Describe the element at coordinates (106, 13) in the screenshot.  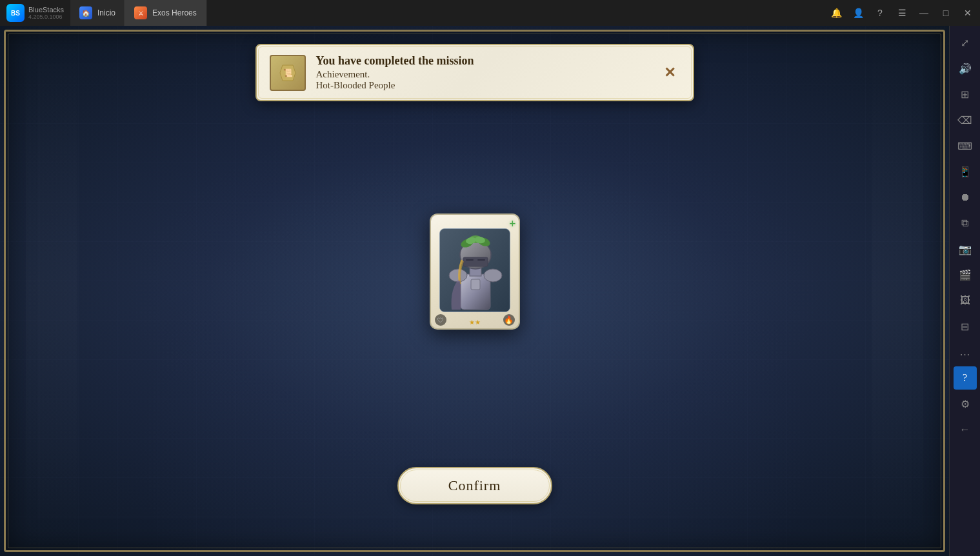
I see `tab-inicio-label: Inicio` at that location.